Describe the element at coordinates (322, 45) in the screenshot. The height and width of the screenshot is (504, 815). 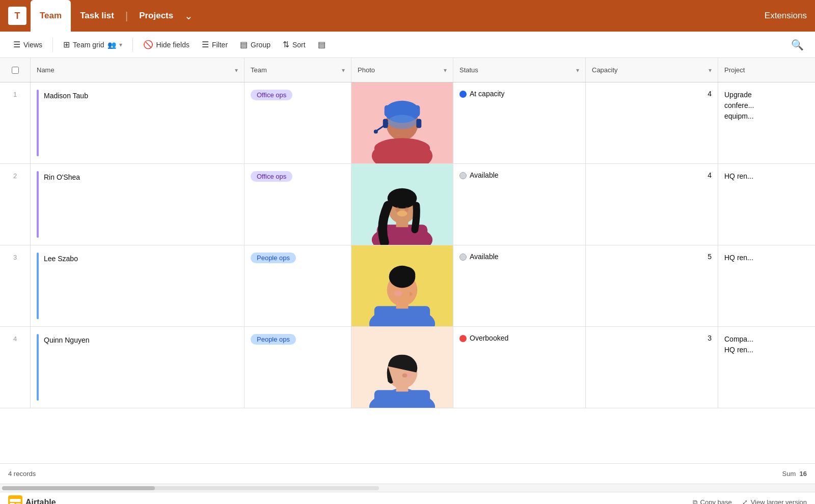
I see `row-height-button: ▤` at that location.